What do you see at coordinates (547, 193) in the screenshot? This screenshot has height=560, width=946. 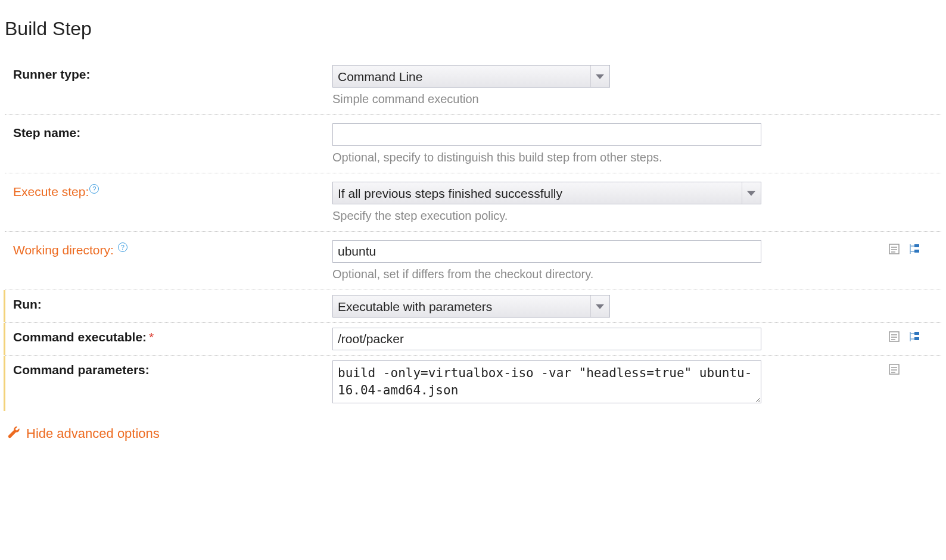 I see `execute-step-select: If all previous steps finished successfu…` at bounding box center [547, 193].